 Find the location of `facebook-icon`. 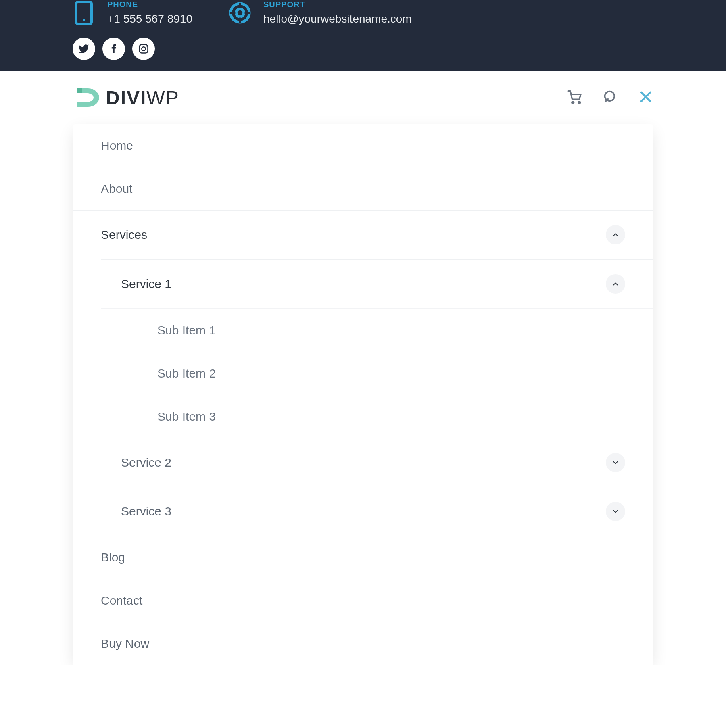

facebook-icon is located at coordinates (114, 49).